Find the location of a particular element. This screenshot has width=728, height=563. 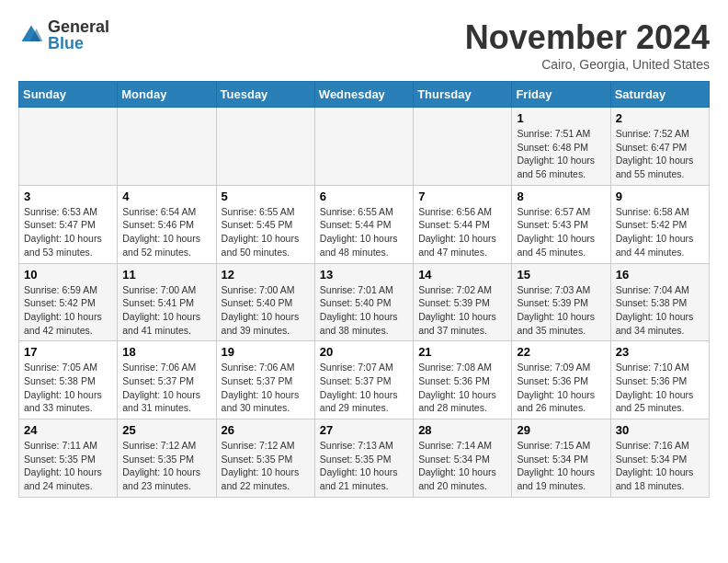

calendar-cell: 3Sunrise: 6:53 AM Sunset: 5:47 PM Daylig… is located at coordinates (68, 224).